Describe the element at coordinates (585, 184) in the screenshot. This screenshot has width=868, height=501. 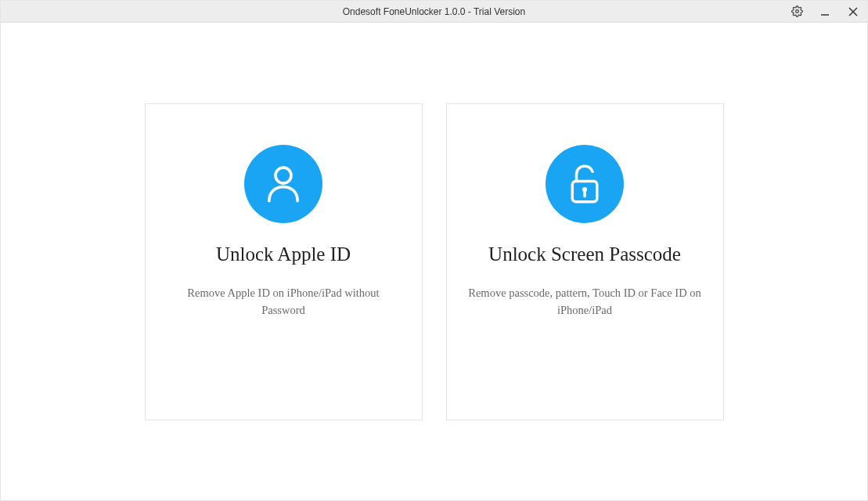
I see `unlock-icon-circle` at that location.